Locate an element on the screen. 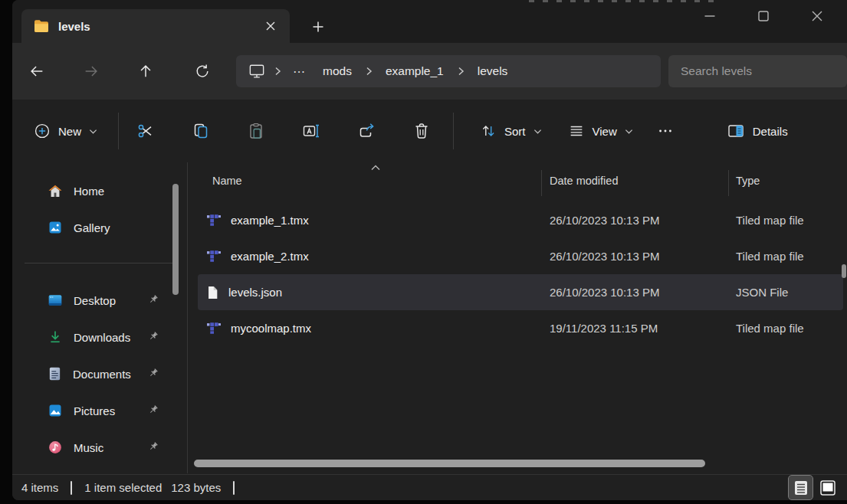  details-pane-icon is located at coordinates (736, 131).